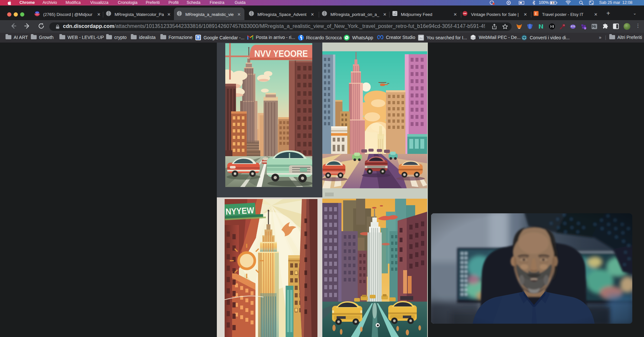 The width and height of the screenshot is (644, 337). Describe the element at coordinates (281, 54) in the screenshot. I see `svg-text: NVV YEOORE` at that location.